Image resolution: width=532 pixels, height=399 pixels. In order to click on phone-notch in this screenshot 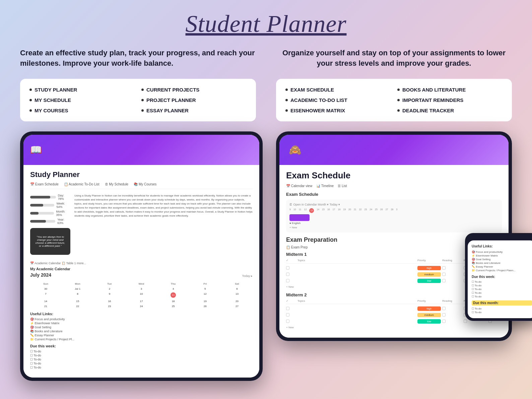, I will do `click(502, 237)`.